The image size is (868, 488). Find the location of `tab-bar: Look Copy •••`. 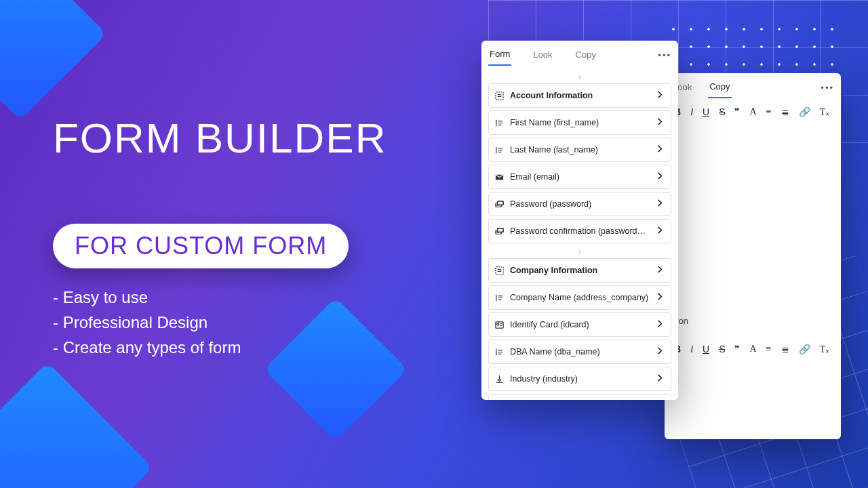

tab-bar: Look Copy ••• is located at coordinates (753, 85).